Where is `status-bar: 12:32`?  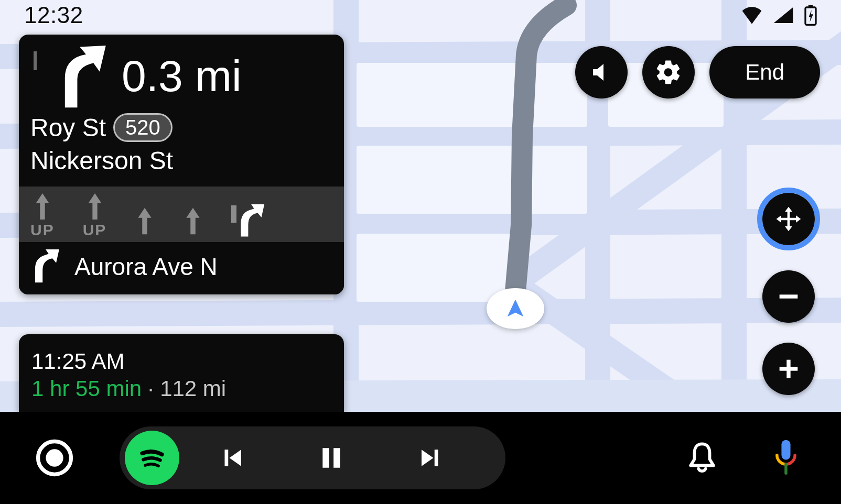 status-bar: 12:32 is located at coordinates (420, 15).